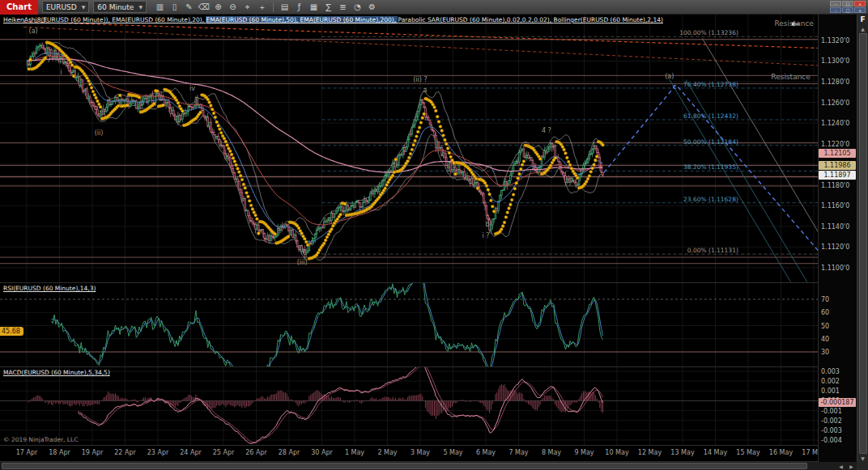  Describe the element at coordinates (329, 6) in the screenshot. I see `strategies-icon: ∑` at that location.